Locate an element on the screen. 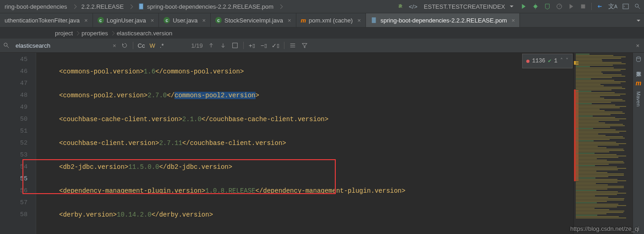 Image resolution: width=644 pixels, height=234 pixels. line-gutter: 454647 484950 515253 545556 5758 is located at coordinates (18, 143).